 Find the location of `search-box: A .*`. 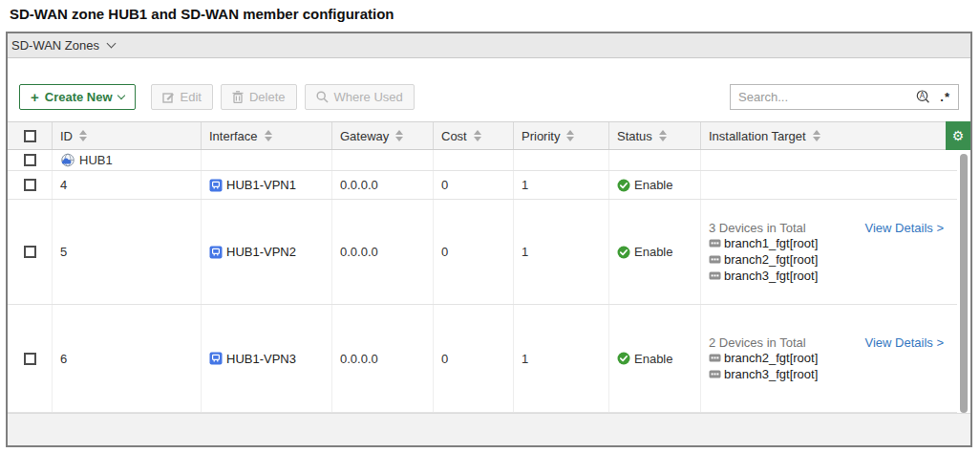

search-box: A .* is located at coordinates (844, 97).